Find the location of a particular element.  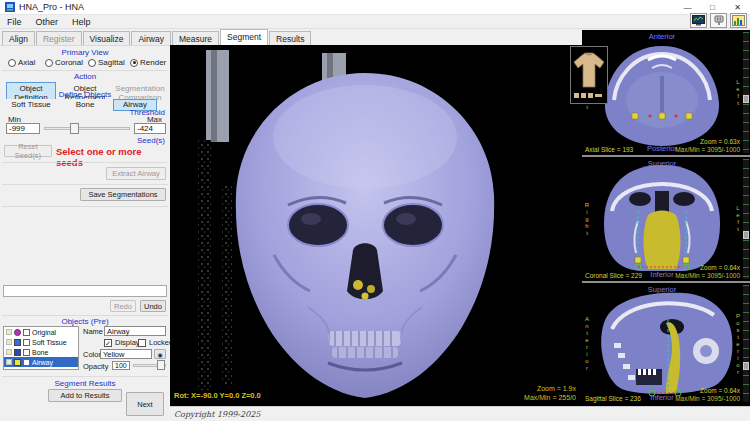

threshold-slider-thumb is located at coordinates (74, 128).